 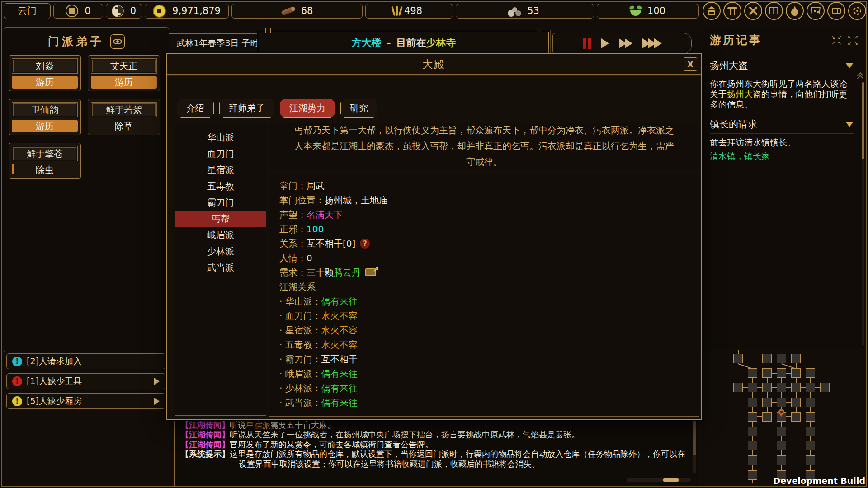 I want to click on tools-button, so click(x=753, y=11).